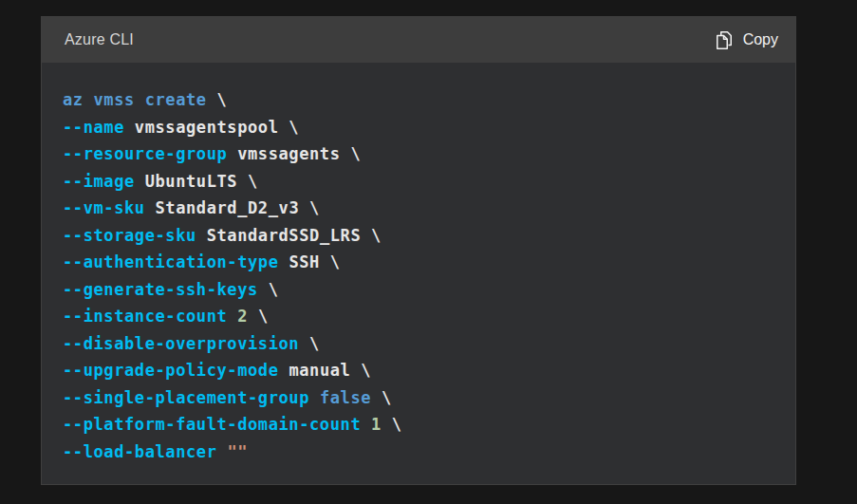 The width and height of the screenshot is (857, 504). Describe the element at coordinates (196, 181) in the screenshot. I see `code-token-plain: UbuntuLTS \` at that location.